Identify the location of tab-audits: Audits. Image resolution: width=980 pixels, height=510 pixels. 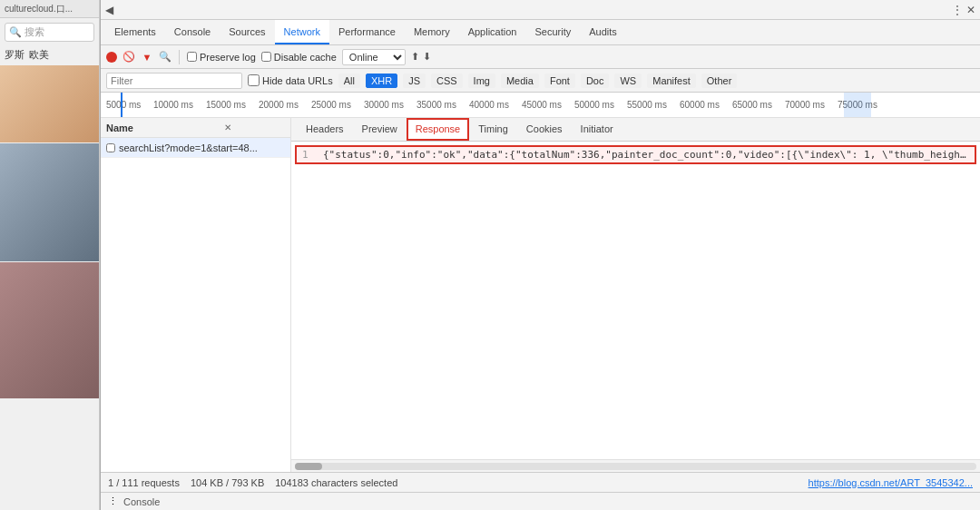
(603, 33).